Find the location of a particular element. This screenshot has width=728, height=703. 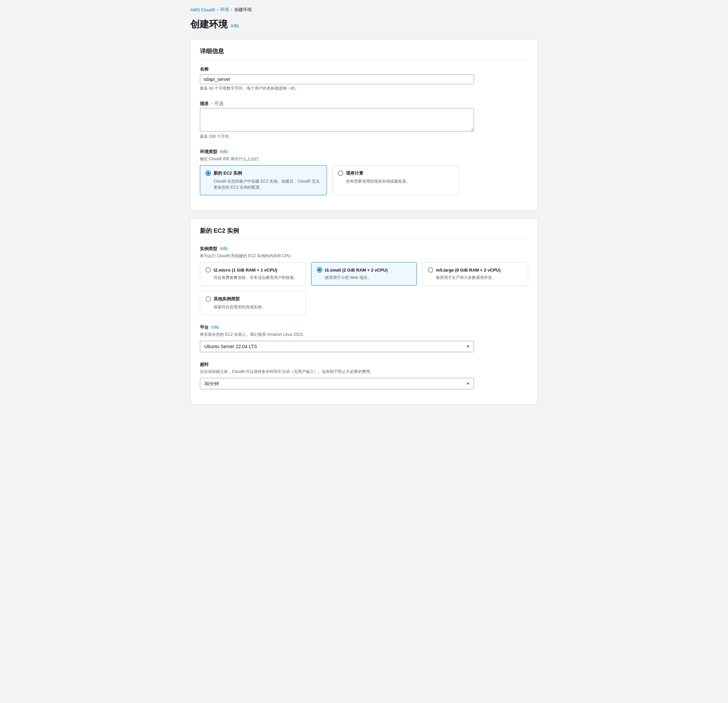

instance-type-description: 将为运行 Cloud9 而创建的 EC2 实例的内存和 CPU。 is located at coordinates (364, 256).